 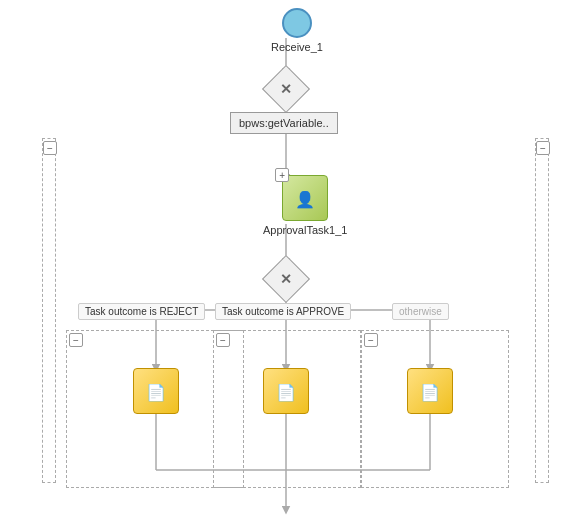 I want to click on branch1-collapse: −, so click(x=76, y=340).